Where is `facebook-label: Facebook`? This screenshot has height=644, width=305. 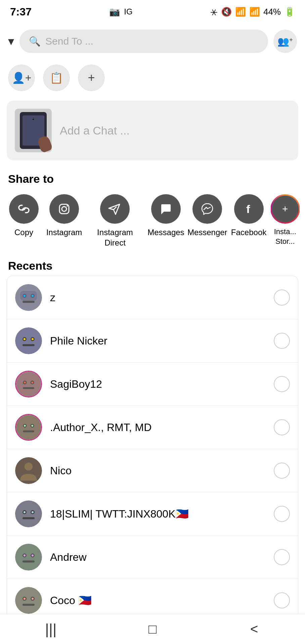 facebook-label: Facebook is located at coordinates (249, 232).